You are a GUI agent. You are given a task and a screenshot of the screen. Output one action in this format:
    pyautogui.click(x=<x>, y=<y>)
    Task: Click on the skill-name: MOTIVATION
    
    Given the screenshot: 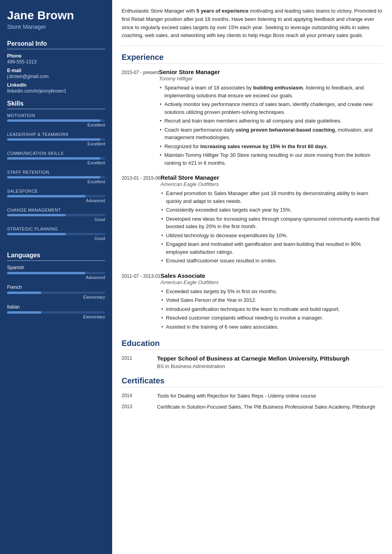 What is the action you would take?
    pyautogui.click(x=56, y=115)
    